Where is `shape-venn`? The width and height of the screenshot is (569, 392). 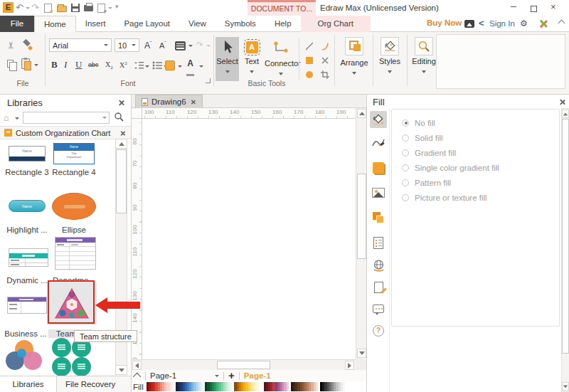
shape-venn is located at coordinates (24, 358).